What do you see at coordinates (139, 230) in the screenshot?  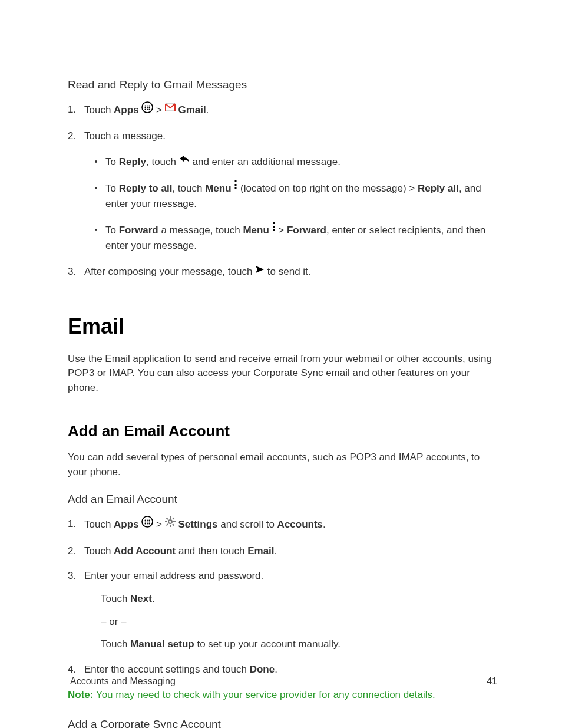 I see `bold-forward: Forward` at bounding box center [139, 230].